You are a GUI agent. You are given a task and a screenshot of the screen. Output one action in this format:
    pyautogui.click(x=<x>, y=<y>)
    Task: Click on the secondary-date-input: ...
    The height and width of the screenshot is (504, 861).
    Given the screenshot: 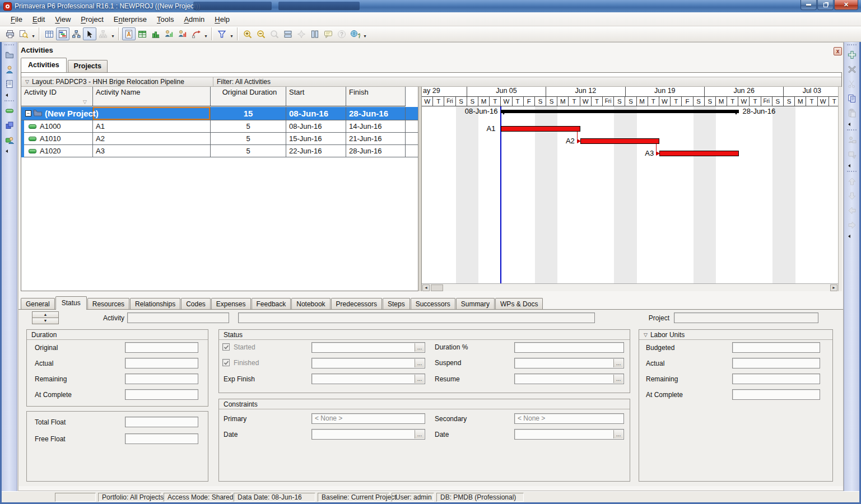 What is the action you would take?
    pyautogui.click(x=569, y=435)
    